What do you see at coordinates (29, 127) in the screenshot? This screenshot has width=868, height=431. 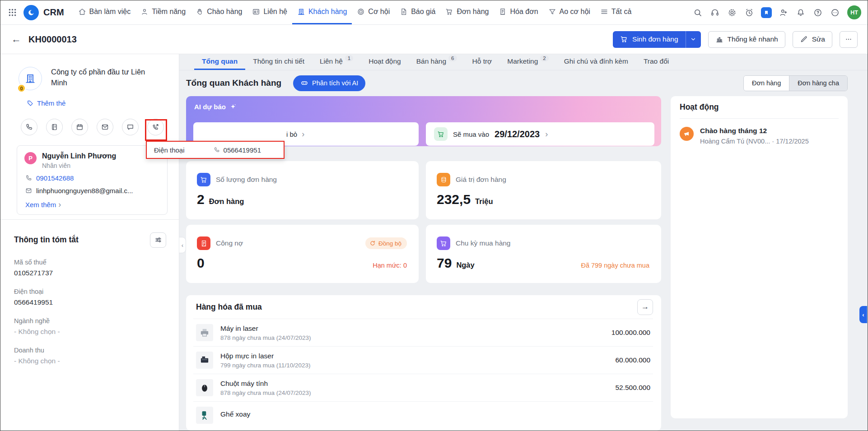 I see `call-button` at bounding box center [29, 127].